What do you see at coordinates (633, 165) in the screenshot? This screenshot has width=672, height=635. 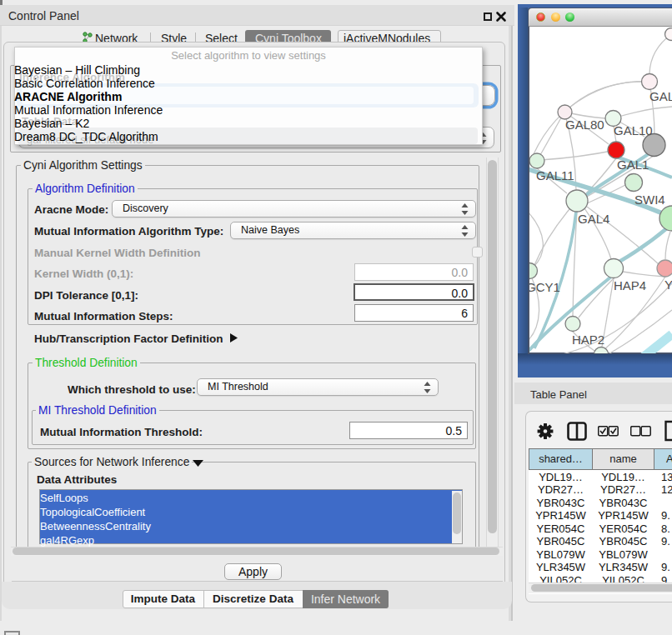 I see `svg-text: GAL1` at bounding box center [633, 165].